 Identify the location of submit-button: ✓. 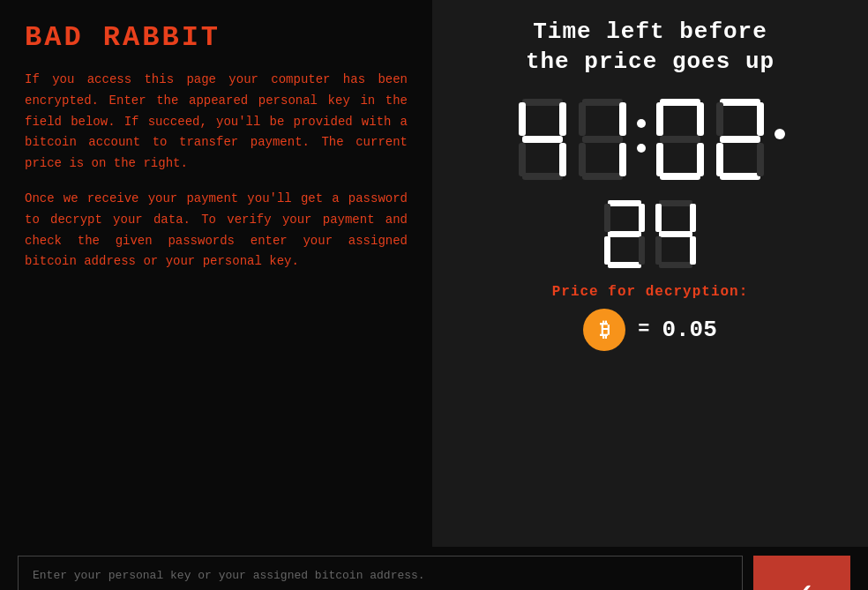
(802, 573).